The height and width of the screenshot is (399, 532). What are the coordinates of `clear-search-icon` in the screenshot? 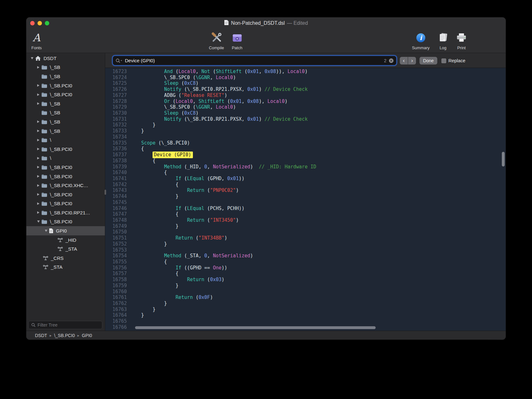 It's located at (391, 61).